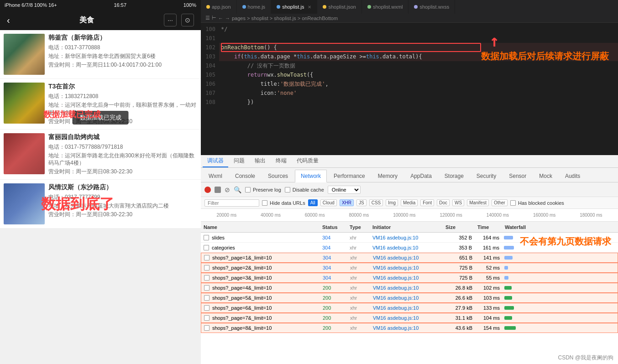  Describe the element at coordinates (409, 203) in the screenshot. I see `filter-media-btn: Media` at that location.